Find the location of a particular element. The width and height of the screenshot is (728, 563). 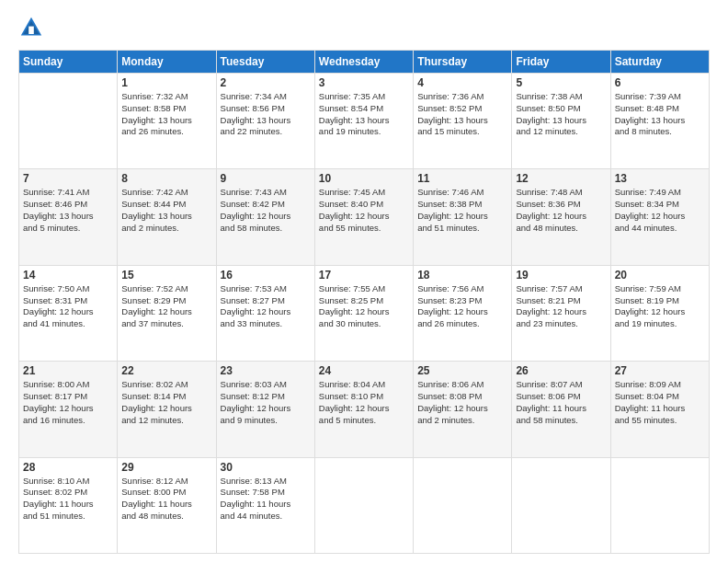

day-info: Sunrise: 7:34 AM Sunset: 8:56 PM Dayligh… is located at coordinates (266, 114).